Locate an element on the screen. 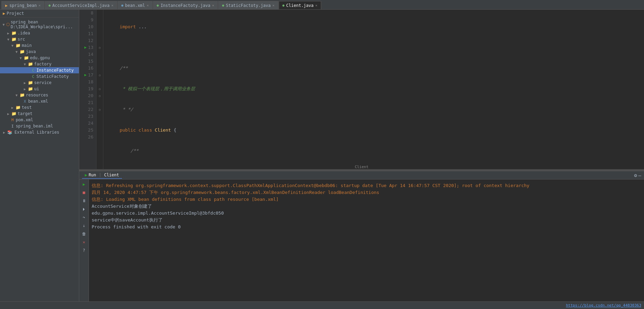 This screenshot has width=644, height=309. console-text-2: 四月 14, 2020 4:47:57 下午 org.springframewo… is located at coordinates (236, 193).